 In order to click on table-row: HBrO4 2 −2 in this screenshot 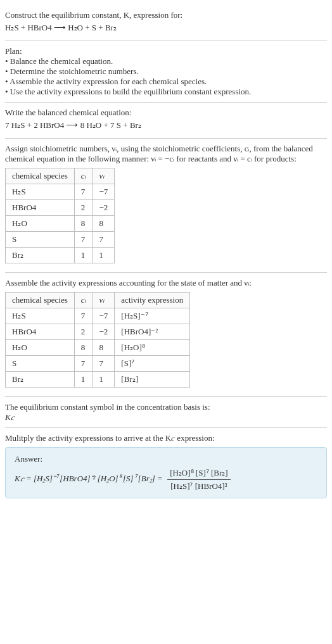, I will do `click(60, 208)`.